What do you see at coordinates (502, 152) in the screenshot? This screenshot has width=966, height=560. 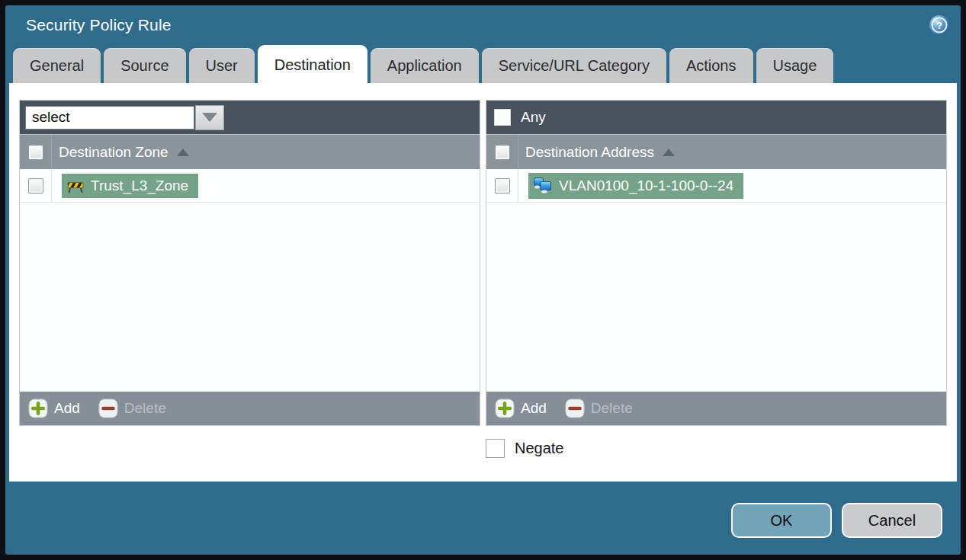 I see `address-select-all-checkbox` at bounding box center [502, 152].